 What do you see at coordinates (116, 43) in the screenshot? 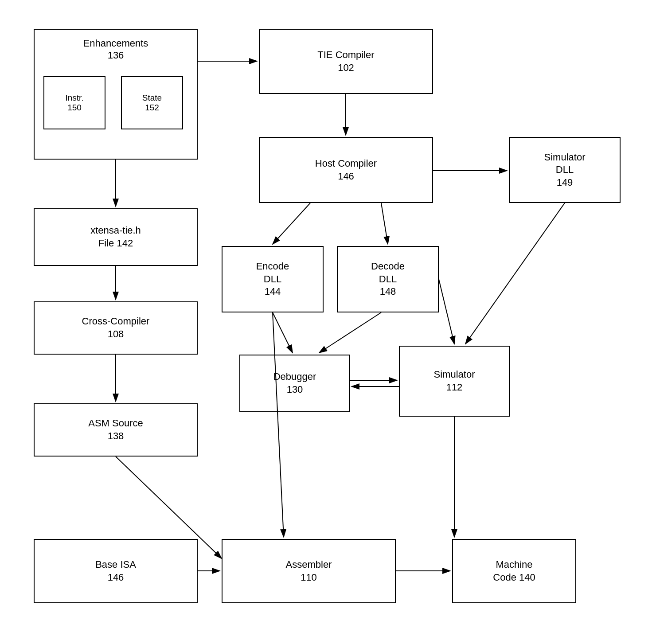
I see `enhancements-label: Enhancements` at bounding box center [116, 43].